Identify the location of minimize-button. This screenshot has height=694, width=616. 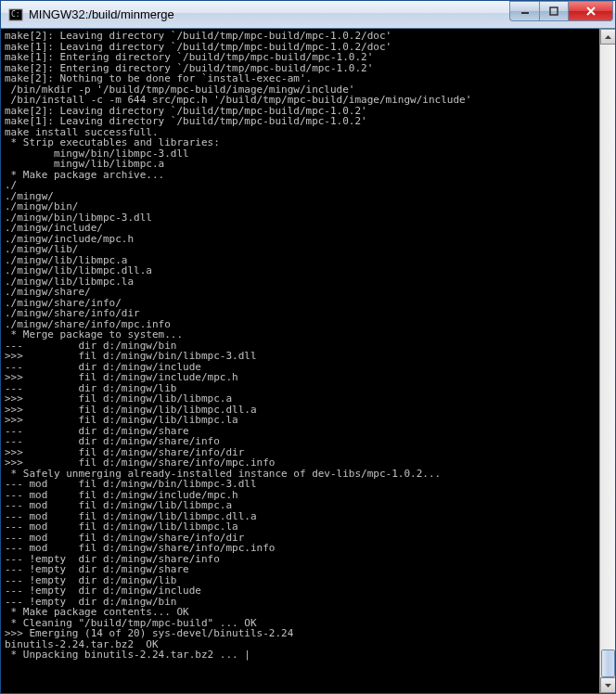
(524, 11).